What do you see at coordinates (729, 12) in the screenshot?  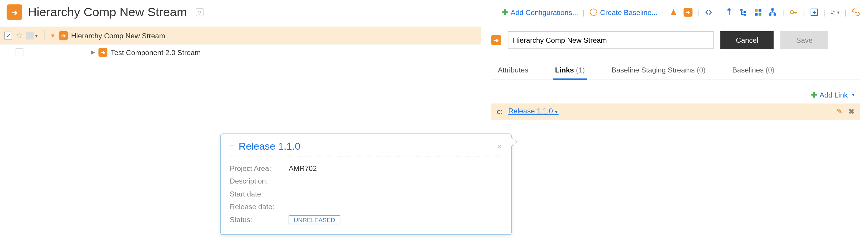 I see `pin-icon` at bounding box center [729, 12].